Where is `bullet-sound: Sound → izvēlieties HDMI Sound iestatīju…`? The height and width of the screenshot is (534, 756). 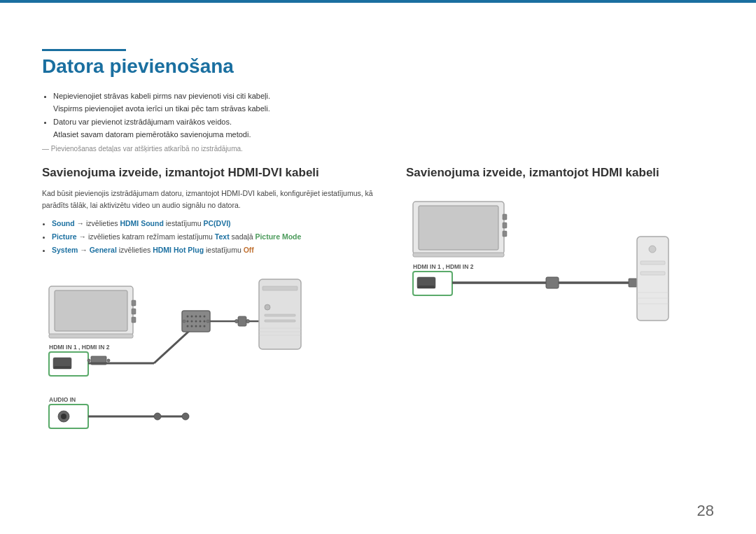 bullet-sound: Sound → izvēlieties HDMI Sound iestatīju… is located at coordinates (215, 224).